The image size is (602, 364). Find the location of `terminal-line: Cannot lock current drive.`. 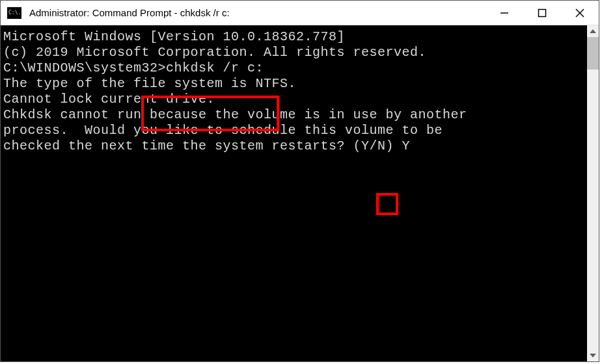

terminal-line: Cannot lock current drive. is located at coordinates (299, 99).